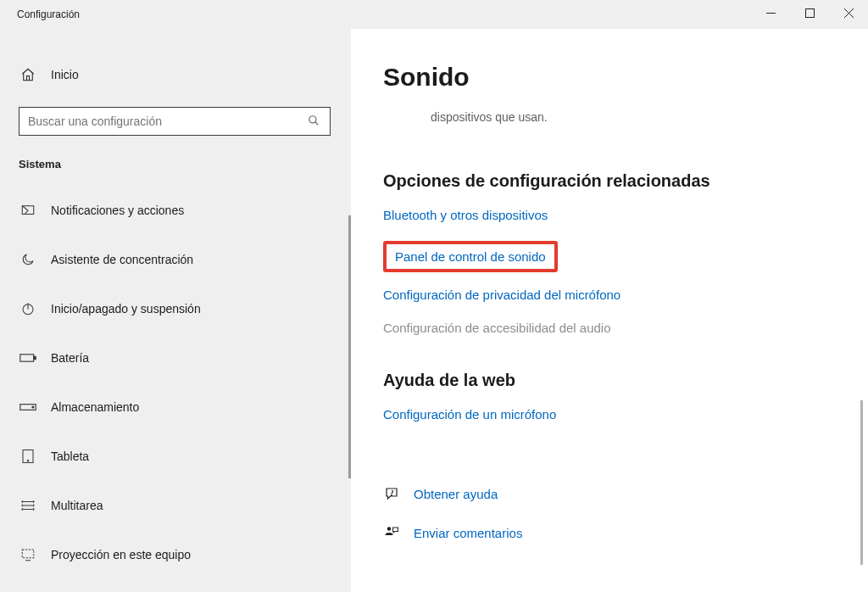 The width and height of the screenshot is (868, 592). I want to click on maximize-button, so click(810, 14).